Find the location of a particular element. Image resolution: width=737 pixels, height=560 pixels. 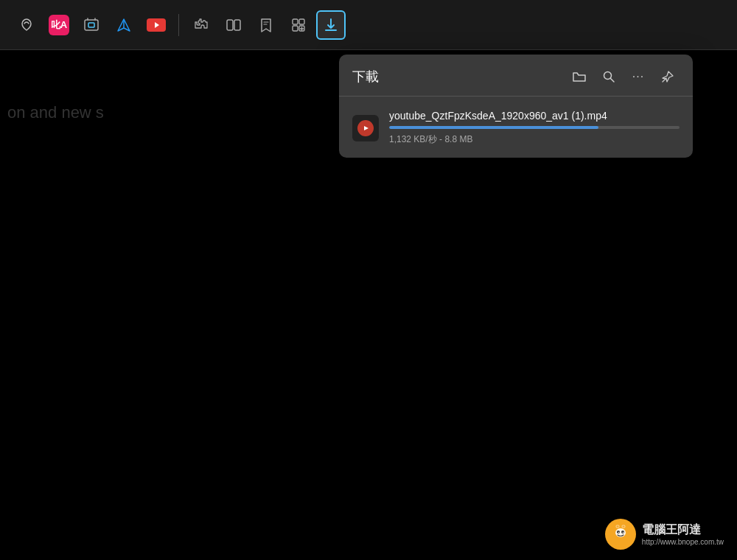

video-file-icon is located at coordinates (366, 128).